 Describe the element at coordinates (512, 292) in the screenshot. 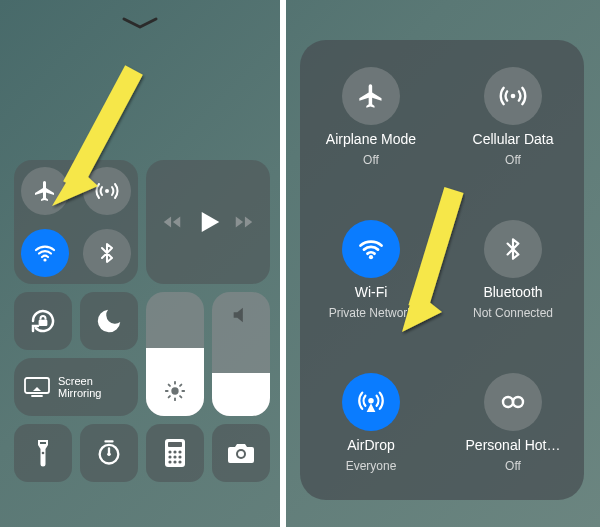

I see `bluetooth-label: Bluetooth` at that location.